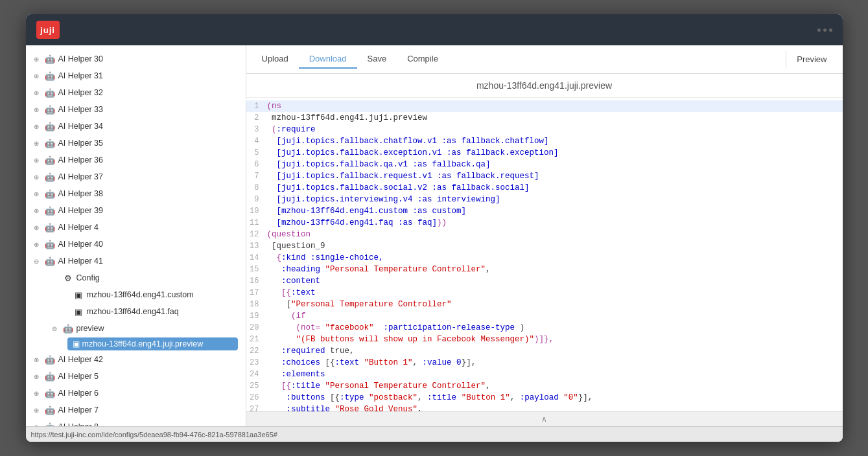  What do you see at coordinates (825, 30) in the screenshot?
I see `titlebar-menu` at bounding box center [825, 30].